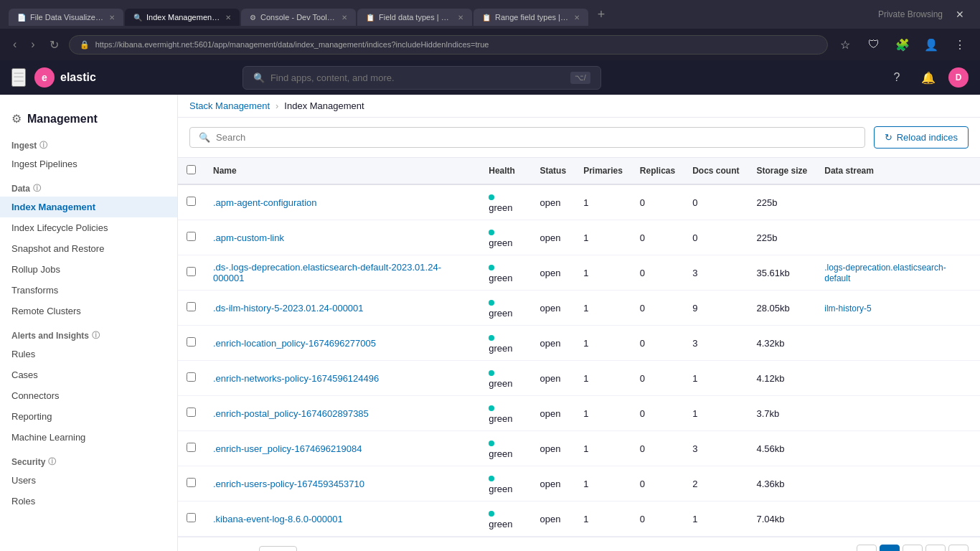 This screenshot has height=551, width=980. What do you see at coordinates (288, 309) in the screenshot?
I see `index-name-link: .ds-ilm-history-5-2023.01.24-000001` at bounding box center [288, 309].